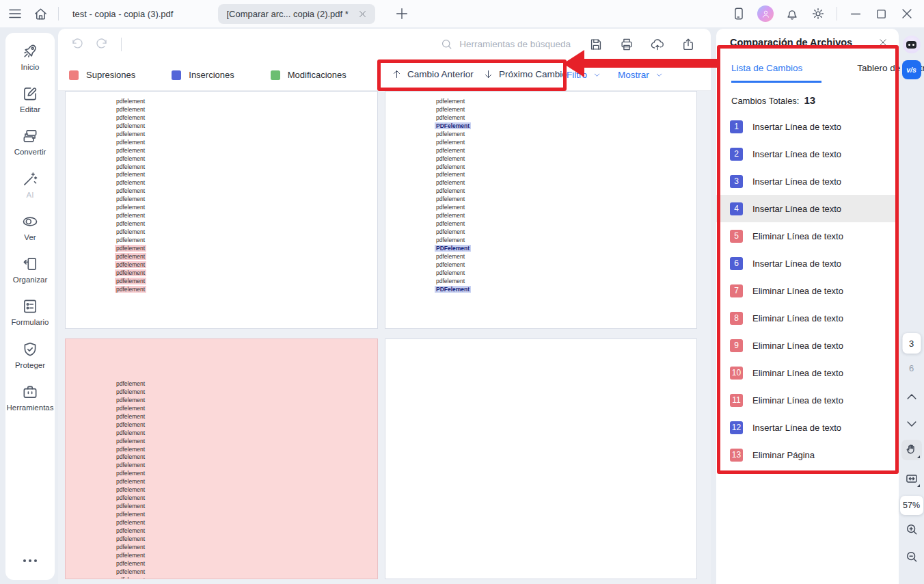  What do you see at coordinates (798, 291) in the screenshot?
I see `change-label: Eliminar Línea de texto` at bounding box center [798, 291].